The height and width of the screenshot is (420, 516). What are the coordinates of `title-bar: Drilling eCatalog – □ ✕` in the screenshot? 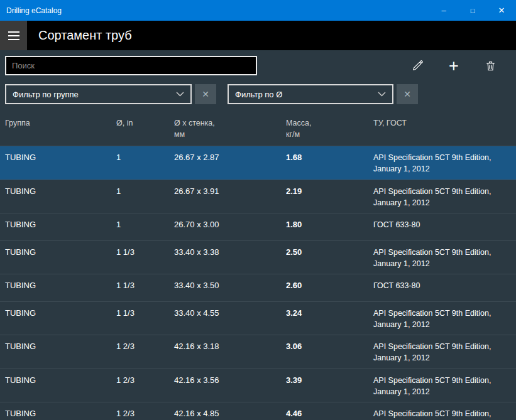 It's located at (258, 10).